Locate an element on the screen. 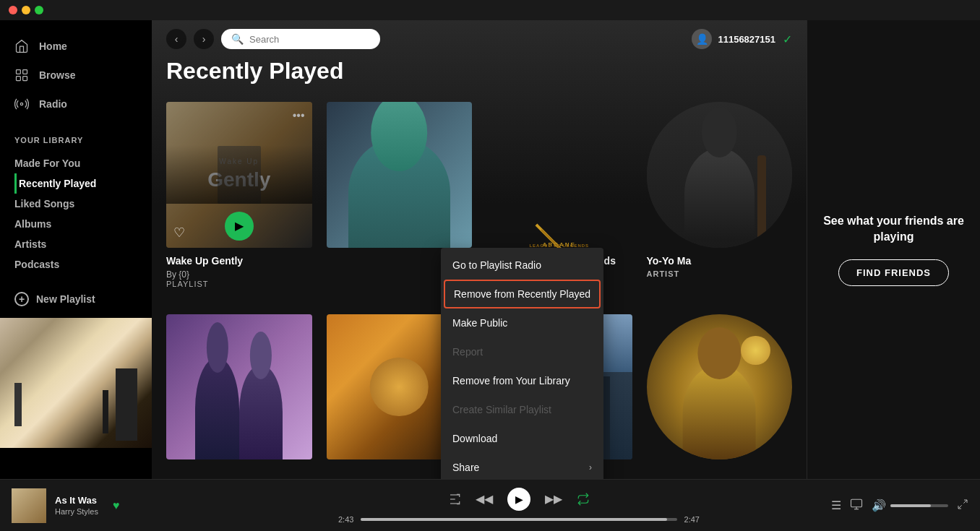  fullscreen-icon is located at coordinates (963, 506).